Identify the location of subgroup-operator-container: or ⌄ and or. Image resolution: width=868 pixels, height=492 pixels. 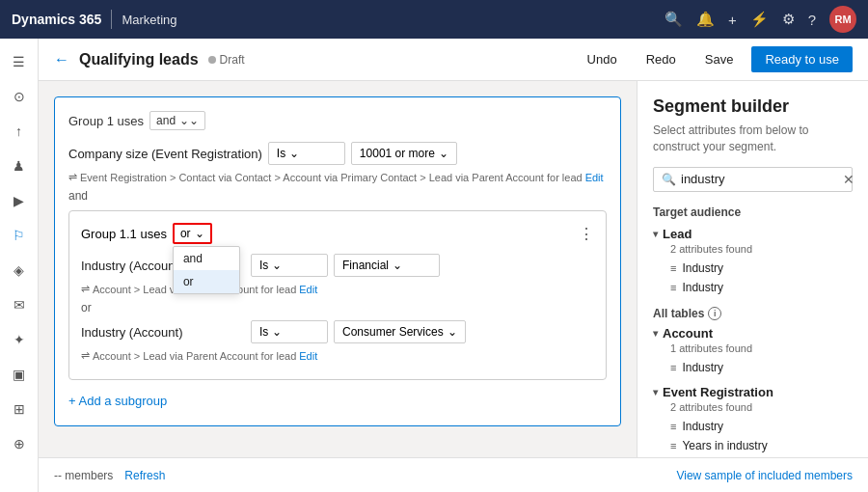
(193, 233).